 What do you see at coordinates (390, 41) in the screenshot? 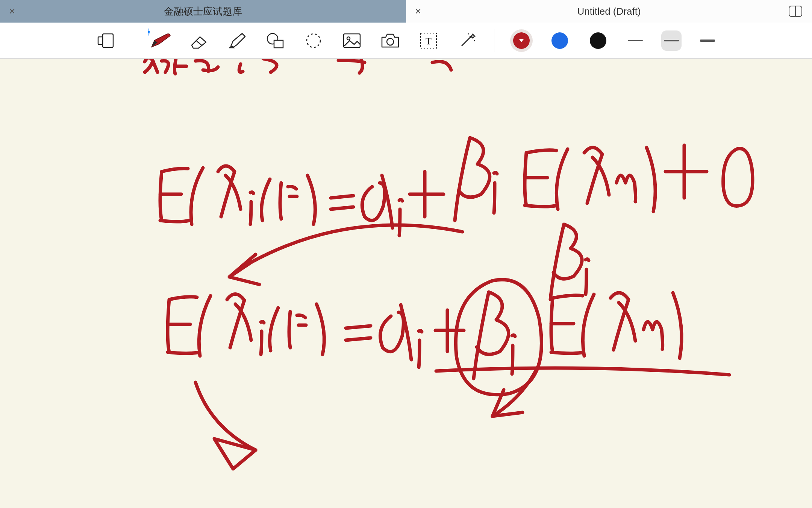
I see `camera-button` at bounding box center [390, 41].